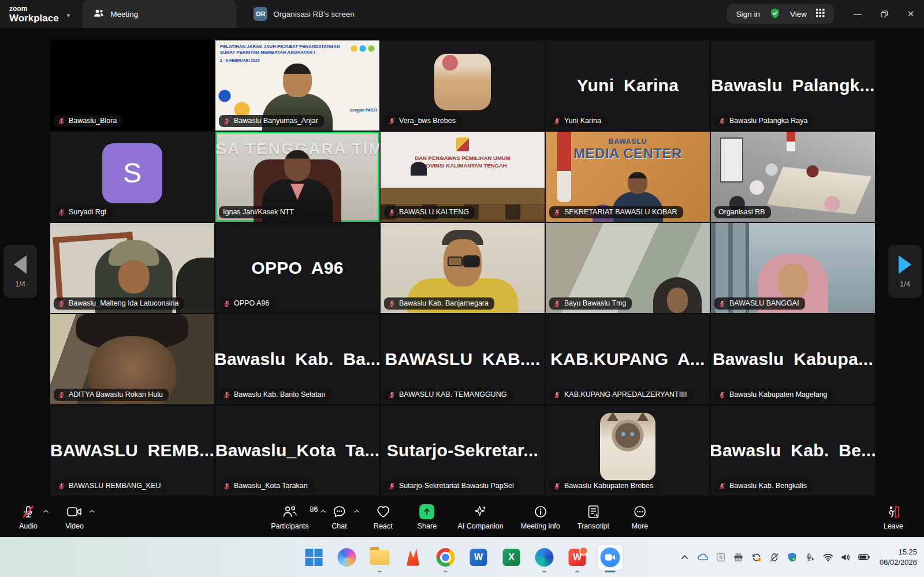  I want to click on video-tile: Bawaslu_Blora, so click(132, 85).